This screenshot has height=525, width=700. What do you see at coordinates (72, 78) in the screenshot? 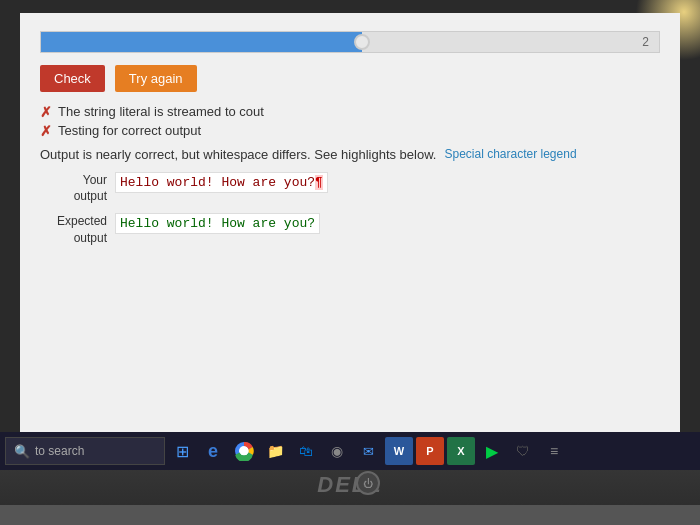
I see `check-button: Check` at bounding box center [72, 78].